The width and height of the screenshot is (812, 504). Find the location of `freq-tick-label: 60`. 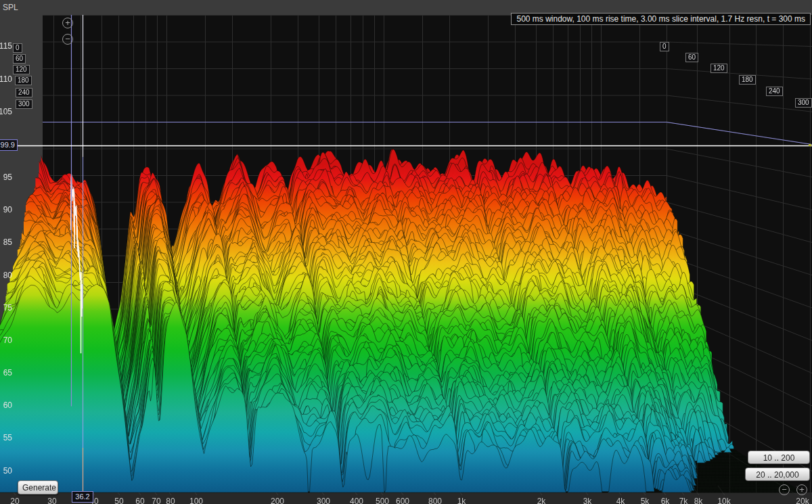

freq-tick-label: 60 is located at coordinates (139, 501).